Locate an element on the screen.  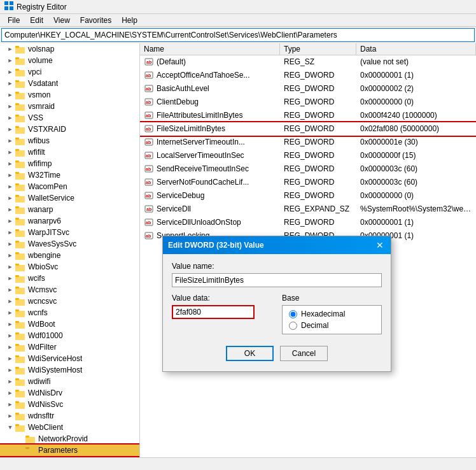
base-col: Base Hexadecimal Decimal is located at coordinates (332, 314).